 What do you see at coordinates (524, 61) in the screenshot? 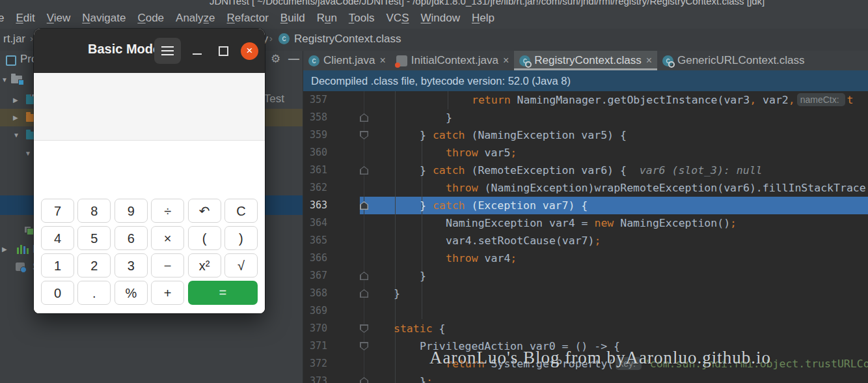
I see `class-search-icon: c` at bounding box center [524, 61].